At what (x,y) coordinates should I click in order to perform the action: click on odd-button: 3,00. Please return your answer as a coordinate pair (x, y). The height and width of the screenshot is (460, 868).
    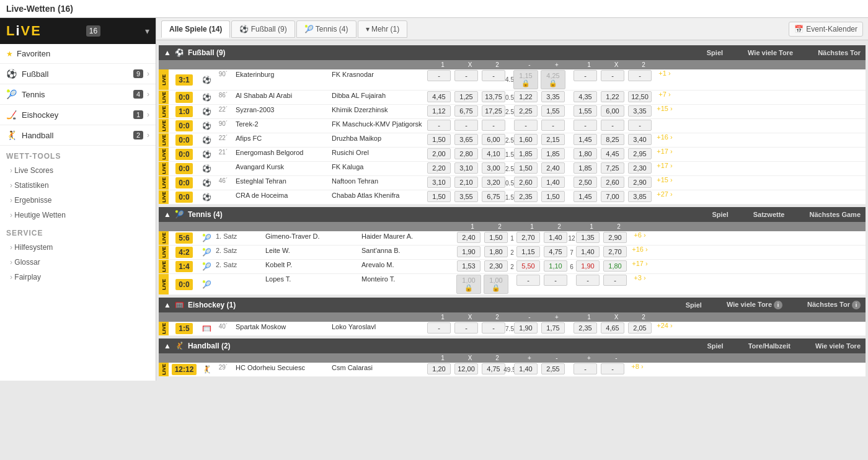
    Looking at the image, I should click on (494, 168).